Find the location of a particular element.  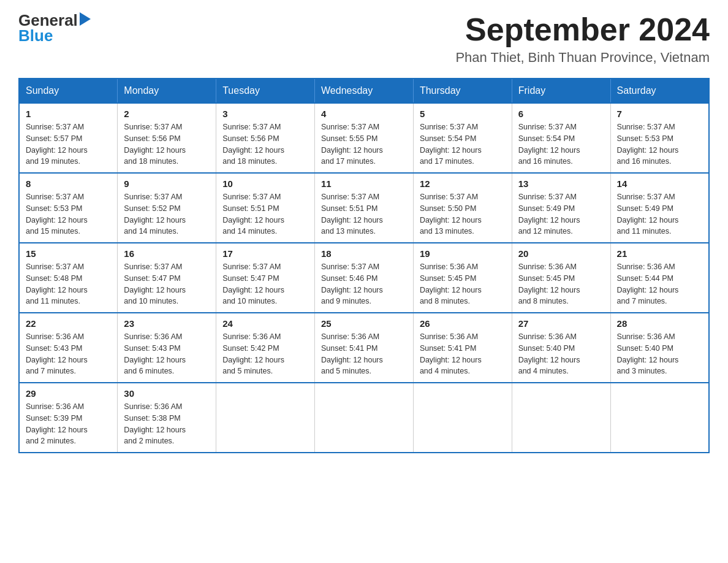

calendar-cell: 18Sunrise: 5:37 AMSunset: 5:46 PMDayligh… is located at coordinates (364, 278).